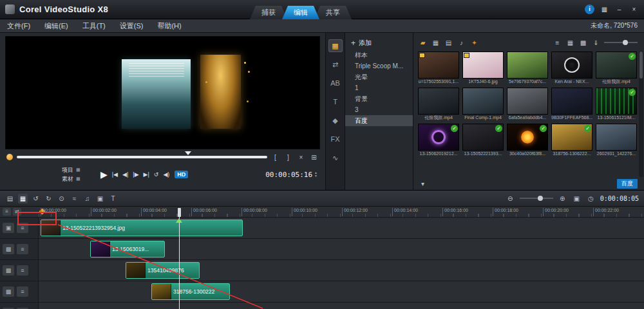  What do you see at coordinates (439, 104) in the screenshot?
I see `library-thumbnail: 伦狼我跟.mp4` at bounding box center [439, 104].